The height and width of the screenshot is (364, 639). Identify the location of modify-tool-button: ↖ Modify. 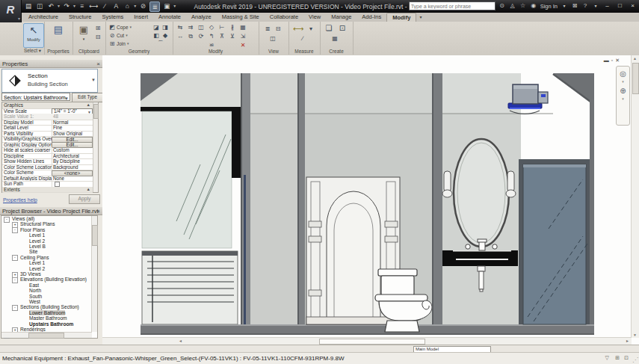
(34, 36).